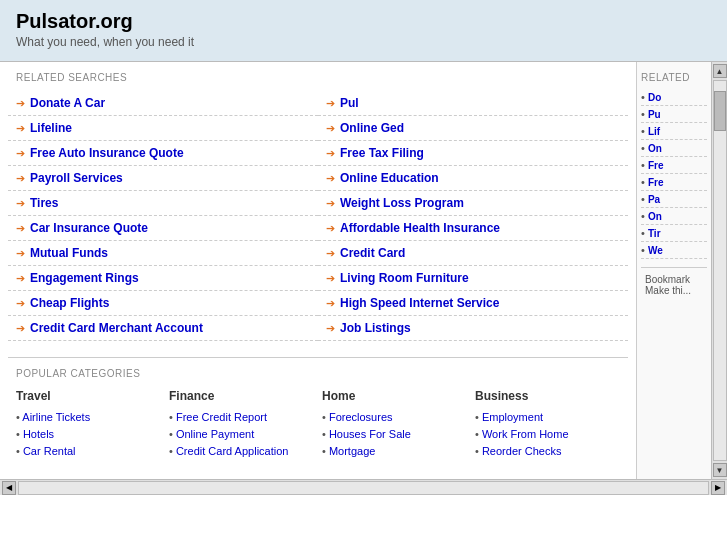  Describe the element at coordinates (718, 488) in the screenshot. I see `scroll-right-button: ▶` at that location.